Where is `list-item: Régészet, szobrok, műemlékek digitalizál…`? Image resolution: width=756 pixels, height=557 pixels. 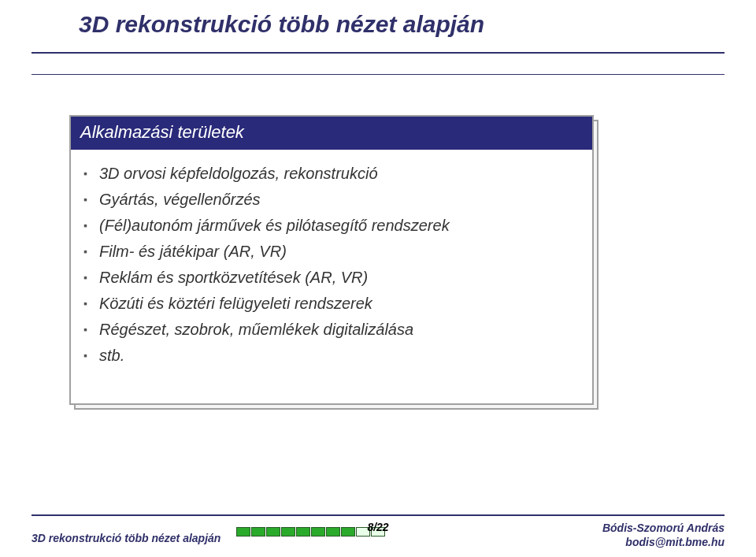
list-item: Régészet, szobrok, műemlékek digitalizál… is located at coordinates (338, 329).